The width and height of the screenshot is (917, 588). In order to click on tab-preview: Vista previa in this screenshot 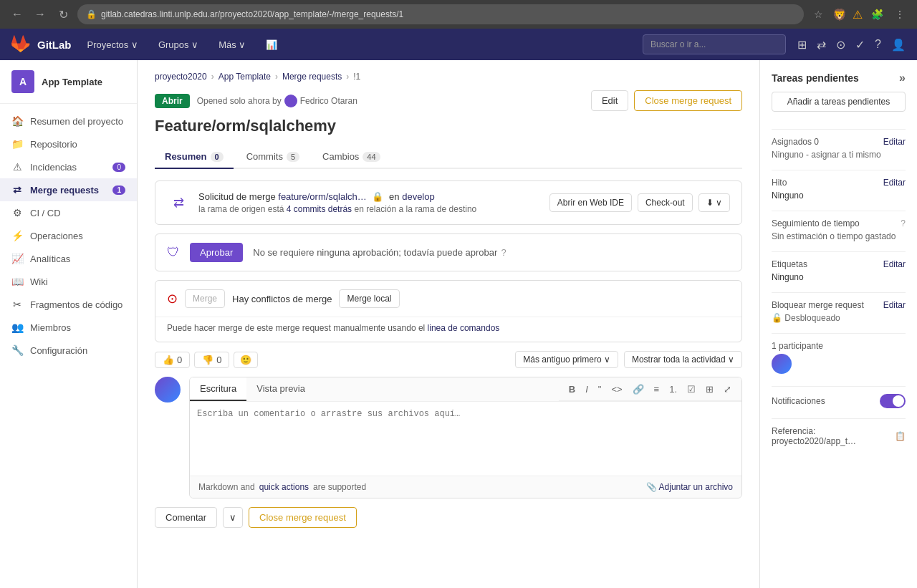, I will do `click(281, 390)`.